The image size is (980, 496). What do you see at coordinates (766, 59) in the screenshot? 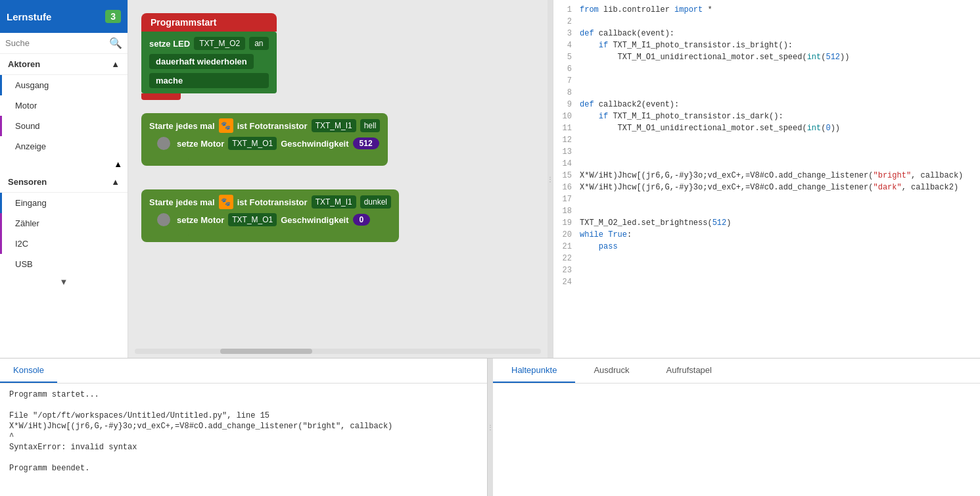
I see `code-line-5: 5 TXT_M_O1_unidirectional_motor.set_spee…` at bounding box center [766, 59].